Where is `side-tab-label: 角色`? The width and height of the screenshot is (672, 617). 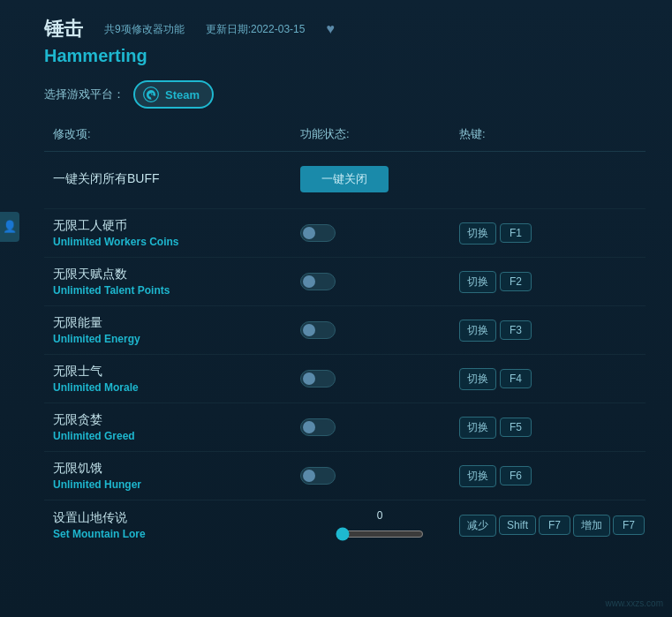 side-tab-label: 角色 is located at coordinates (0, 227).